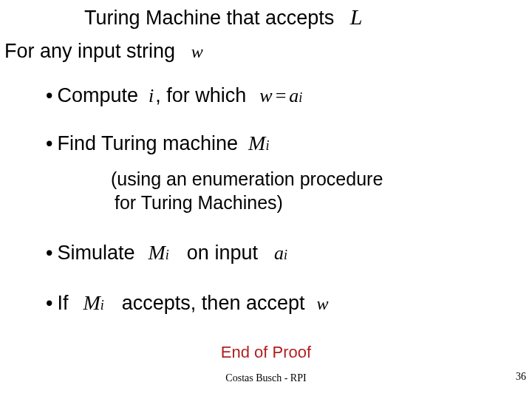 The image size is (532, 399). What do you see at coordinates (247, 179) in the screenshot?
I see `bullet-find-sub1: (using an enumeration procedure` at bounding box center [247, 179].